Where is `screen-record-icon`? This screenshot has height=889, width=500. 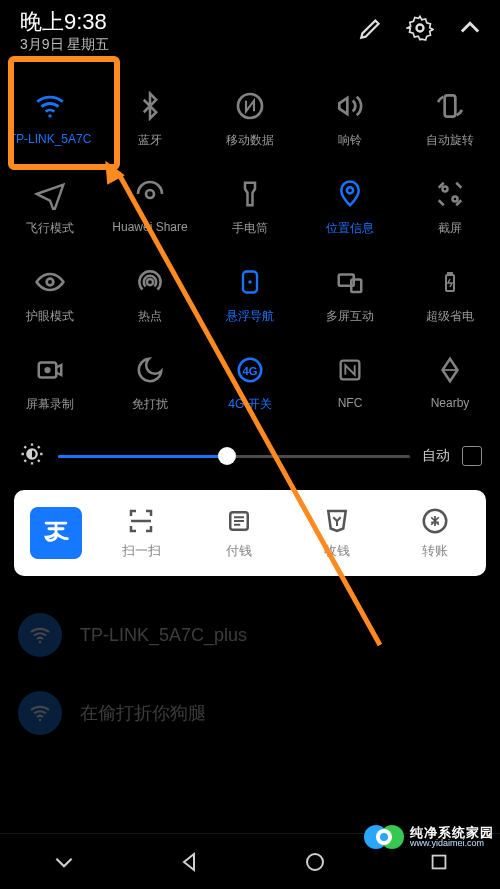
screen-record-icon is located at coordinates (50, 370).